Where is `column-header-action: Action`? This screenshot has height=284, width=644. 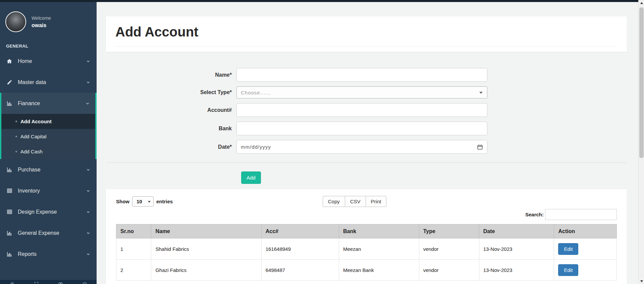
column-header-action: Action is located at coordinates (586, 231).